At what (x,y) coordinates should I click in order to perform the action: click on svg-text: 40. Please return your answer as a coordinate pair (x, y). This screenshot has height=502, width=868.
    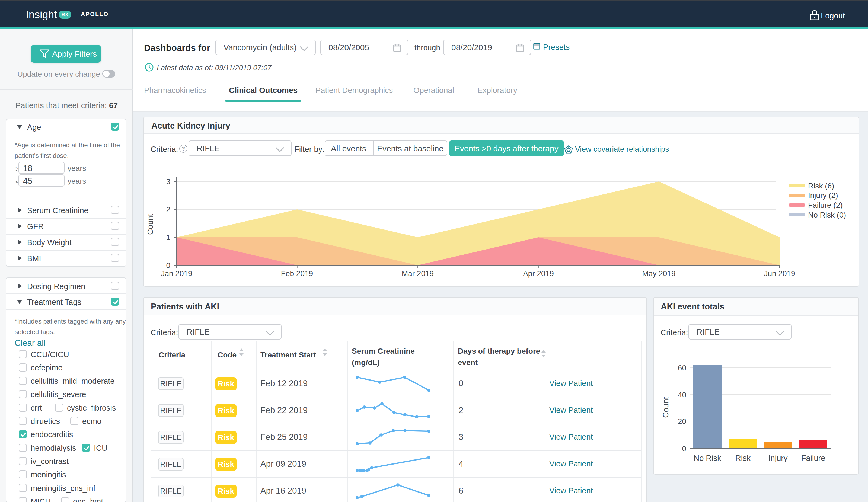
    Looking at the image, I should click on (682, 395).